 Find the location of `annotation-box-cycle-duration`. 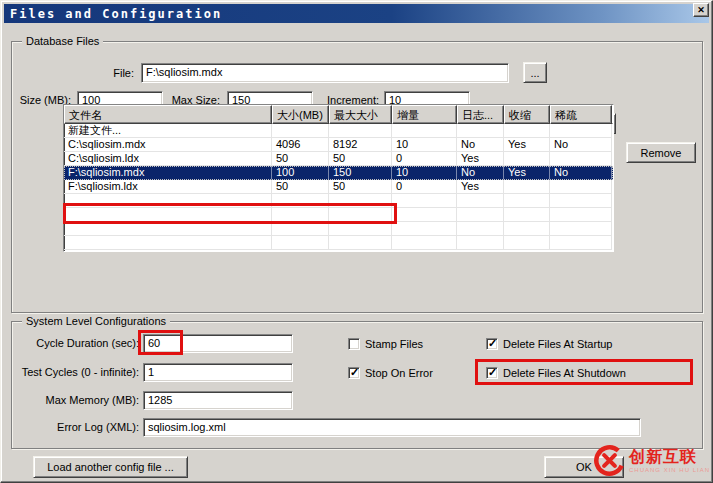

annotation-box-cycle-duration is located at coordinates (160, 342).